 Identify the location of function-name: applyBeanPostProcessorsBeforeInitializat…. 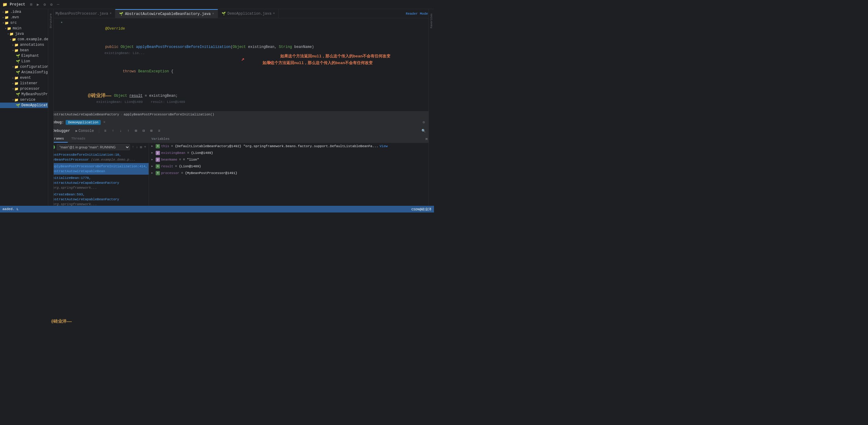
(183, 47).